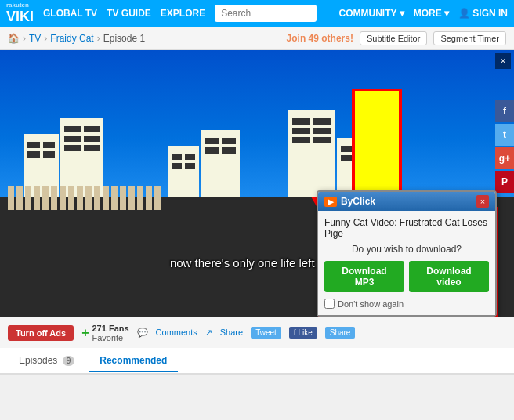 The height and width of the screenshot is (420, 514). Describe the element at coordinates (266, 13) in the screenshot. I see `search-input` at that location.